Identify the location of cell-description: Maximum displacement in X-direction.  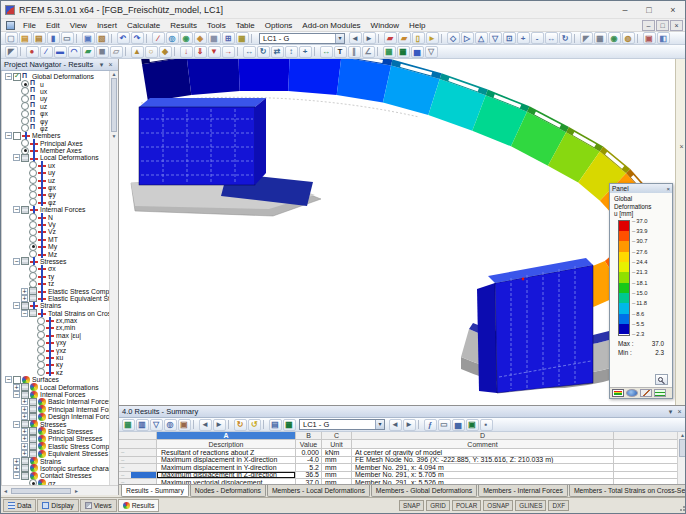
(226, 461).